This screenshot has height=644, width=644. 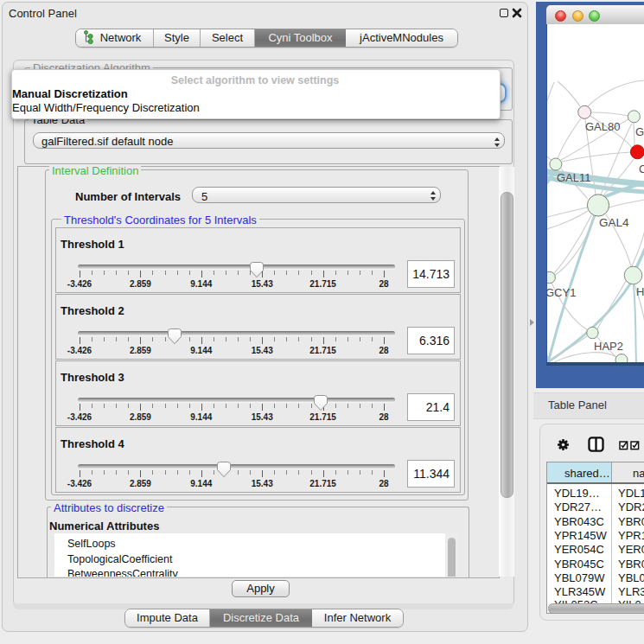 I want to click on svg-text: HAP2, so click(x=609, y=346).